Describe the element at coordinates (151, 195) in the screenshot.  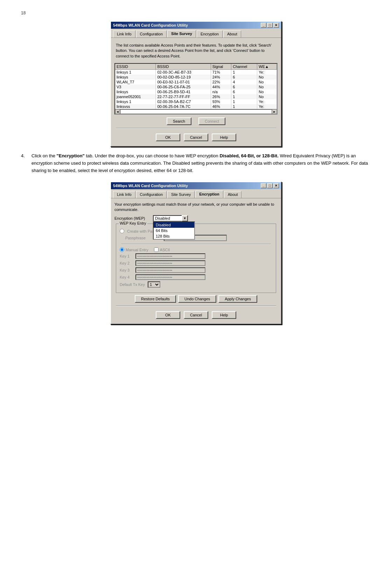
I see `tab-configuration-2: Configuration` at that location.